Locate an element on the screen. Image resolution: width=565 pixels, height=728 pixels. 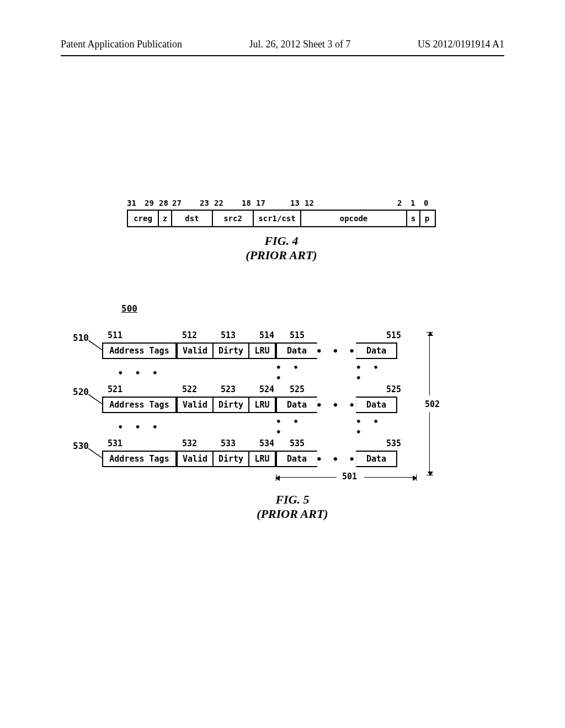
fig5-caption: FIG. 5 (PRIOR ART) is located at coordinates (292, 507).